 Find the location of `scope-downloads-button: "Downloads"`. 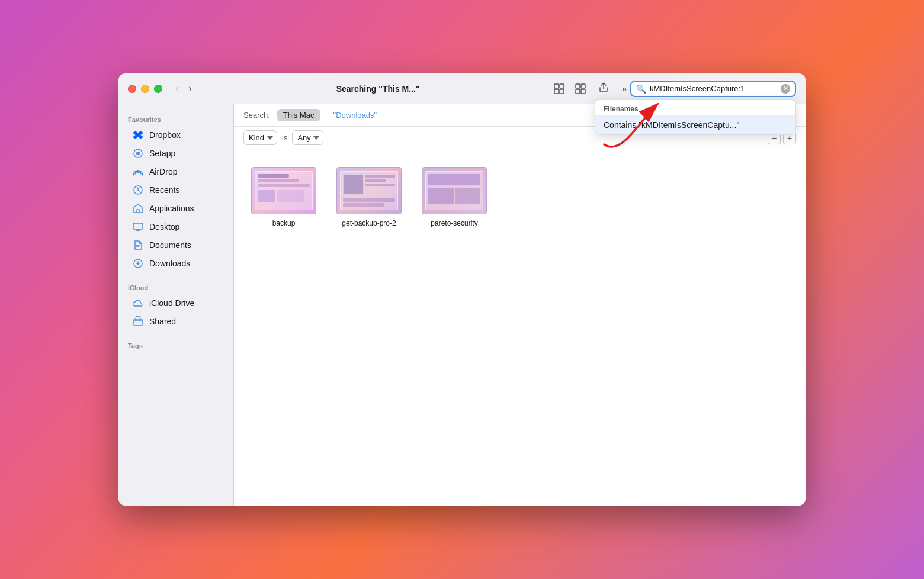

scope-downloads-button: "Downloads" is located at coordinates (355, 115).